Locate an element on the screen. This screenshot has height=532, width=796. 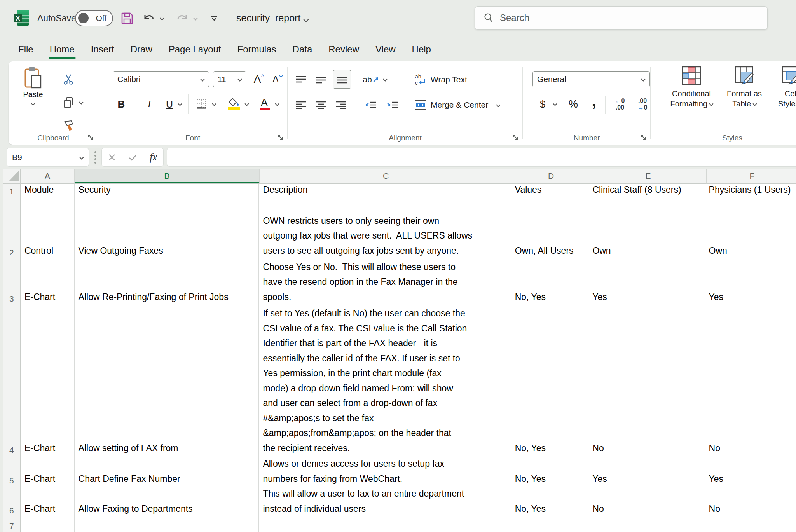
undo-button is located at coordinates (149, 18).